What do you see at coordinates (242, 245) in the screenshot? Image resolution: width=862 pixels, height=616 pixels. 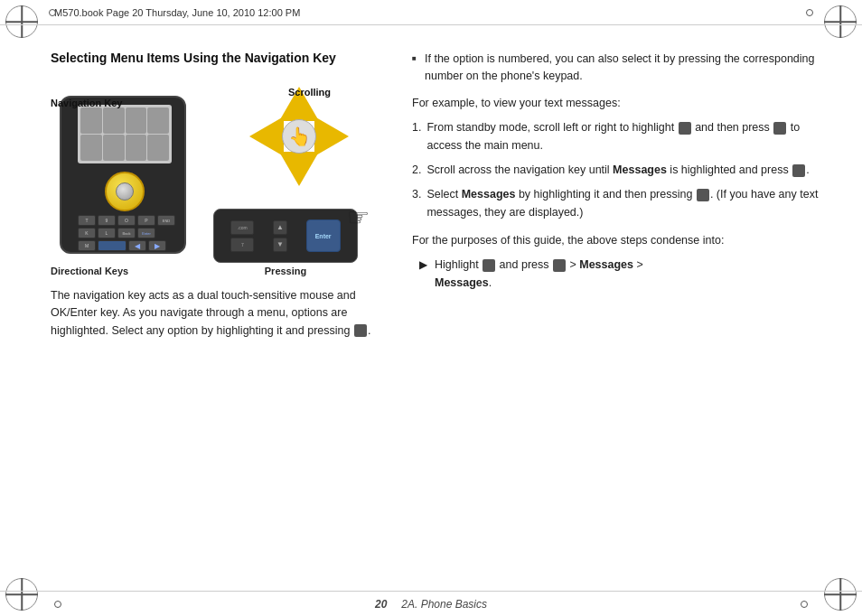 I see `press-key-7: 7` at bounding box center [242, 245].